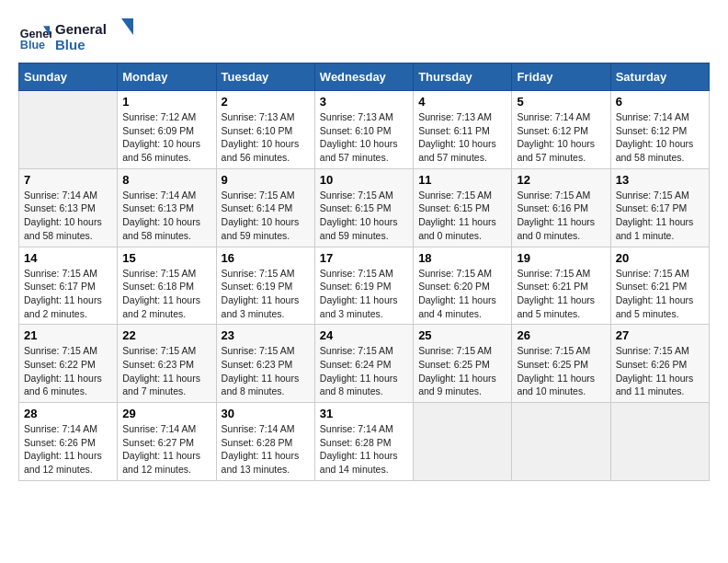 This screenshot has height=563, width=728. Describe the element at coordinates (463, 364) in the screenshot. I see `calendar-cell: 25Sunrise: 7:15 AMSunset: 6:25 PMDayligh…` at that location.